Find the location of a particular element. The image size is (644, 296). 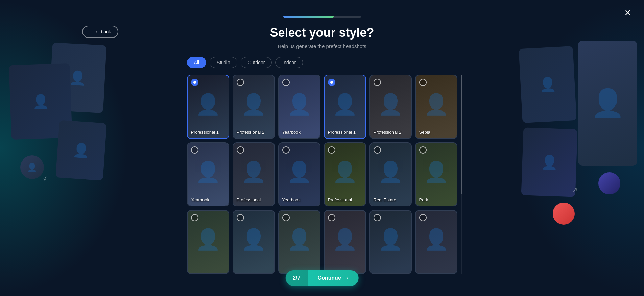

filter-tab-all: All is located at coordinates (197, 63).